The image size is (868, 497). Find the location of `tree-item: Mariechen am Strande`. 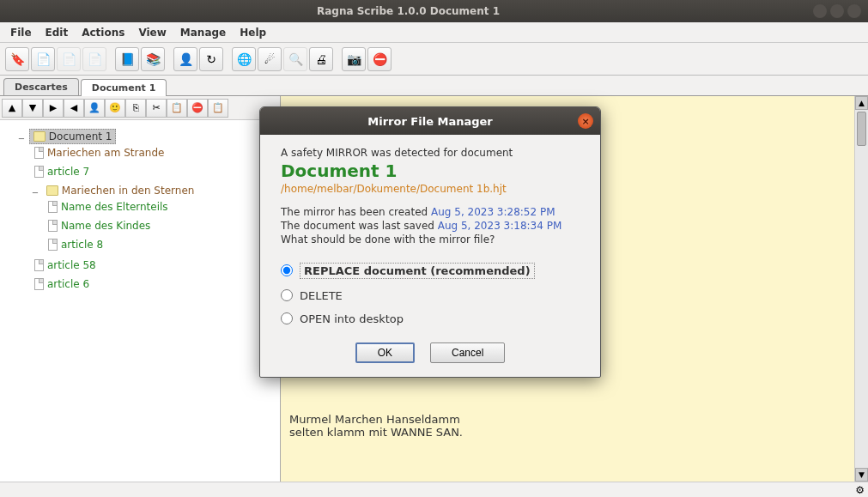

tree-item: Mariechen am Strande is located at coordinates (100, 153).